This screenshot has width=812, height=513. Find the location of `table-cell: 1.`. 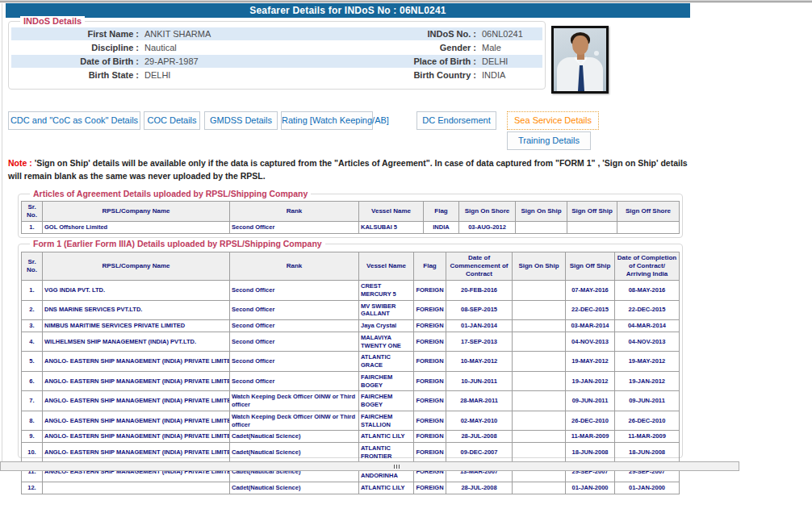

table-cell: 1. is located at coordinates (32, 290).